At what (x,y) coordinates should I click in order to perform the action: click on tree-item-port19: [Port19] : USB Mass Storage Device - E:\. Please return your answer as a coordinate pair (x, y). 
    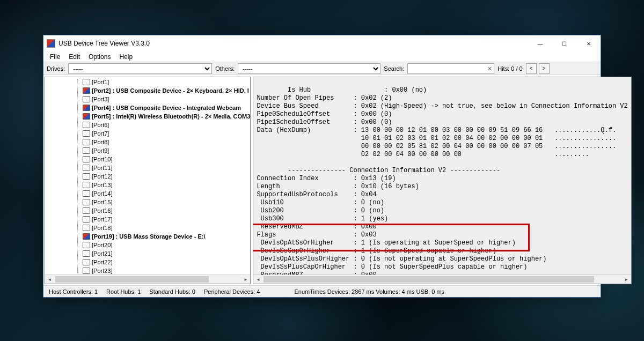
    Looking at the image, I should click on (166, 236).